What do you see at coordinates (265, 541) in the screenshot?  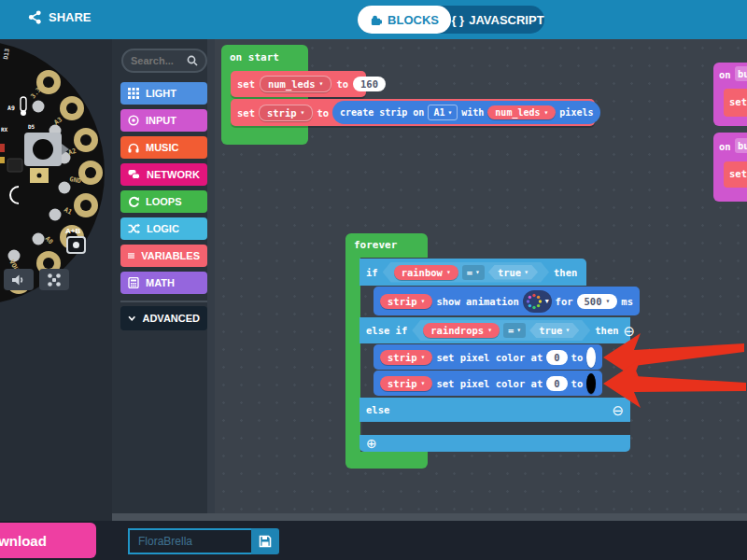 I see `save-icon` at bounding box center [265, 541].